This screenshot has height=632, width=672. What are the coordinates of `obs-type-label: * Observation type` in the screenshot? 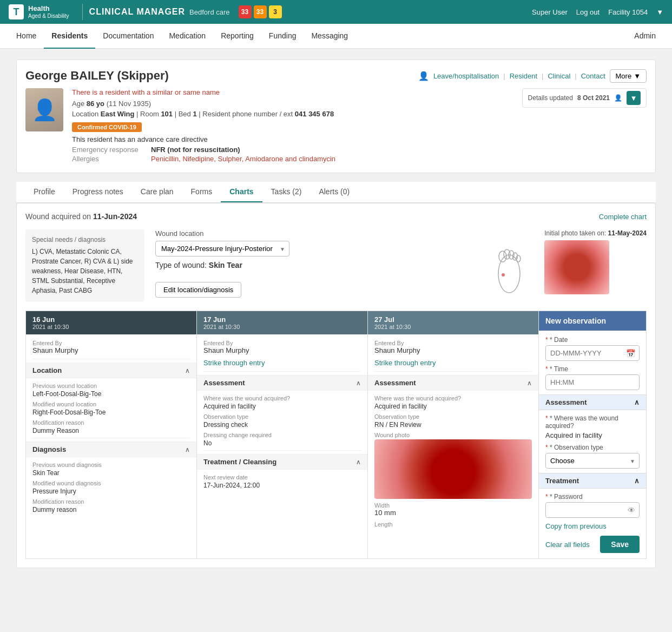 It's located at (592, 447).